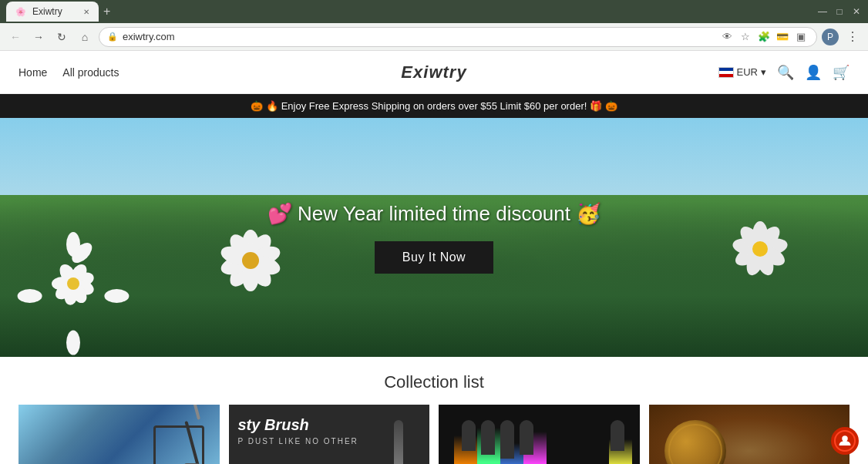 This screenshot has height=464, width=868. Describe the element at coordinates (742, 72) in the screenshot. I see `currency-selector: EUR ▾` at that location.